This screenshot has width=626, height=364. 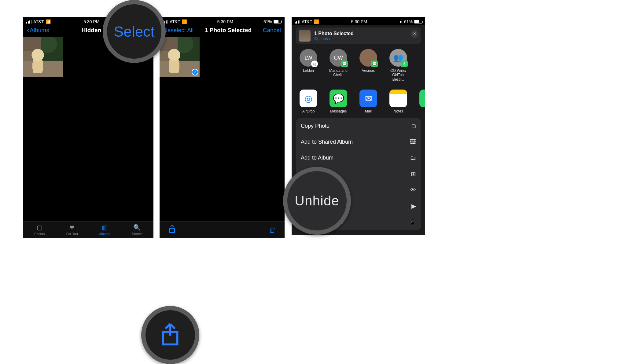 What do you see at coordinates (39, 234) in the screenshot?
I see `tab-label: Photos` at bounding box center [39, 234].